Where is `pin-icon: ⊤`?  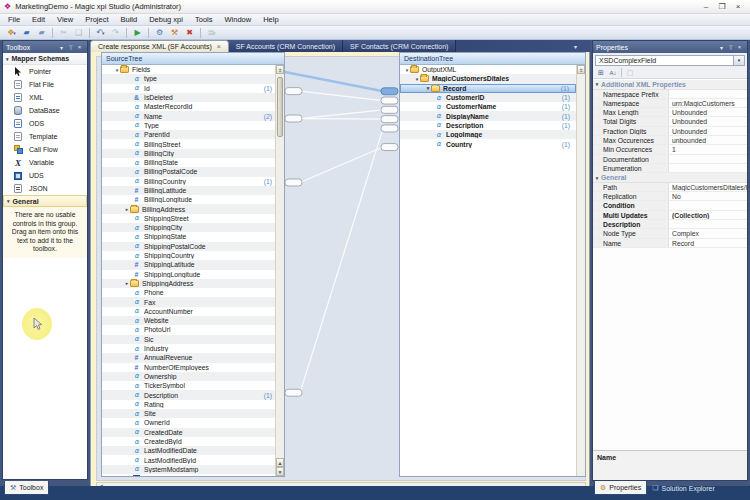
pin-icon: ⊤ is located at coordinates (70, 48).